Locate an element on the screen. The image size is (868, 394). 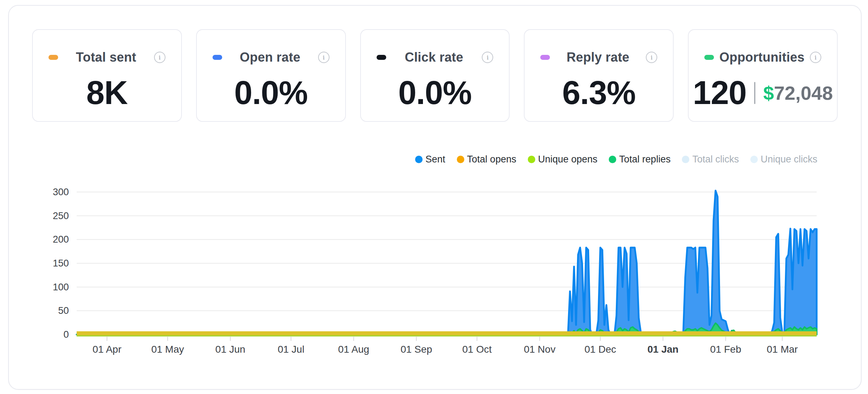
reply-rate-series-dot-icon is located at coordinates (545, 57).